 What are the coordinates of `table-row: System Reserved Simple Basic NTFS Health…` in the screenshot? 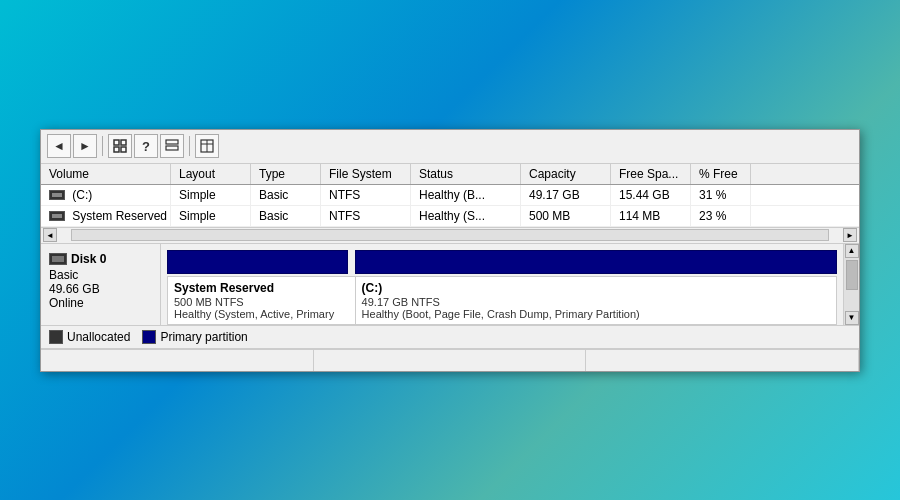 It's located at (450, 216).